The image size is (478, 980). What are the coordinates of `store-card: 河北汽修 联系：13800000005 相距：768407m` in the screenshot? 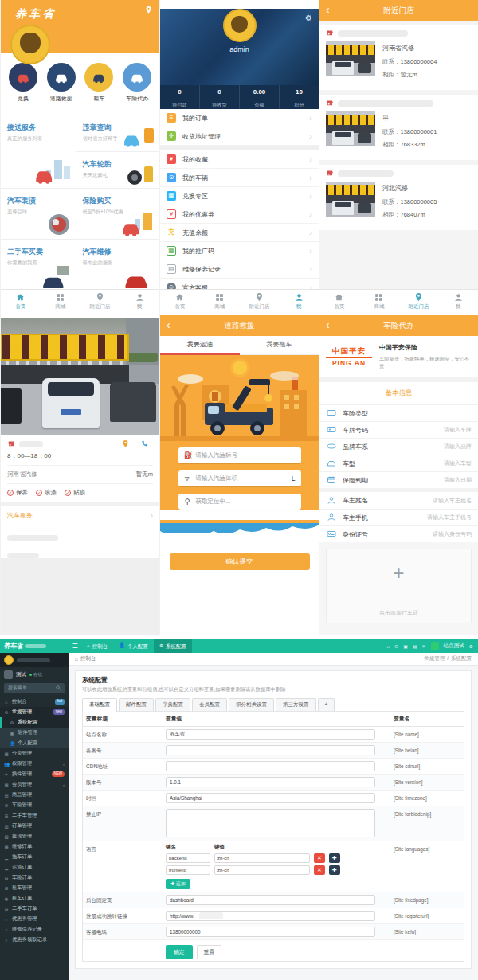 It's located at (398, 197).